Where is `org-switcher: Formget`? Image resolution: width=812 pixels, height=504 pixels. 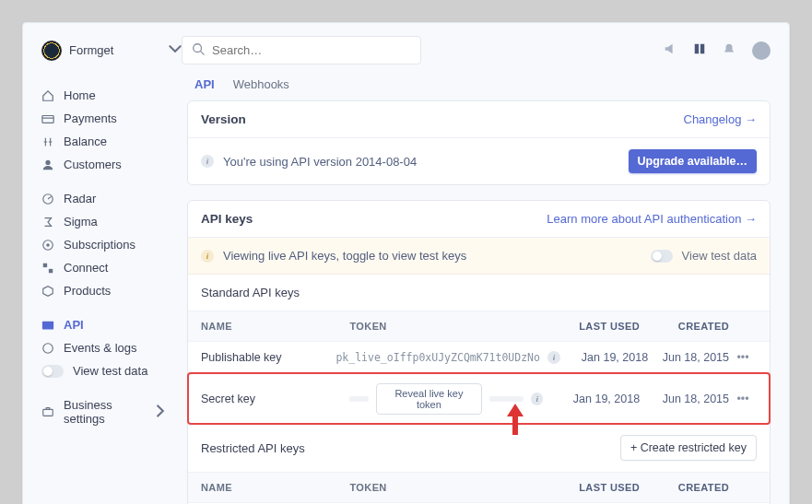 org-switcher: Formget is located at coordinates (112, 51).